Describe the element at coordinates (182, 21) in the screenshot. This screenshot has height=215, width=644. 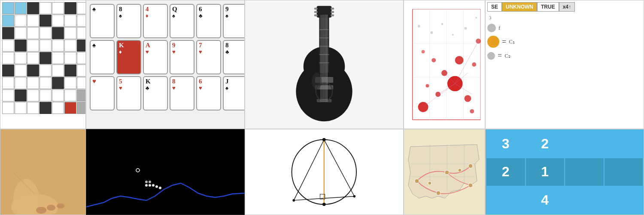
I see `card: Q♠` at that location.